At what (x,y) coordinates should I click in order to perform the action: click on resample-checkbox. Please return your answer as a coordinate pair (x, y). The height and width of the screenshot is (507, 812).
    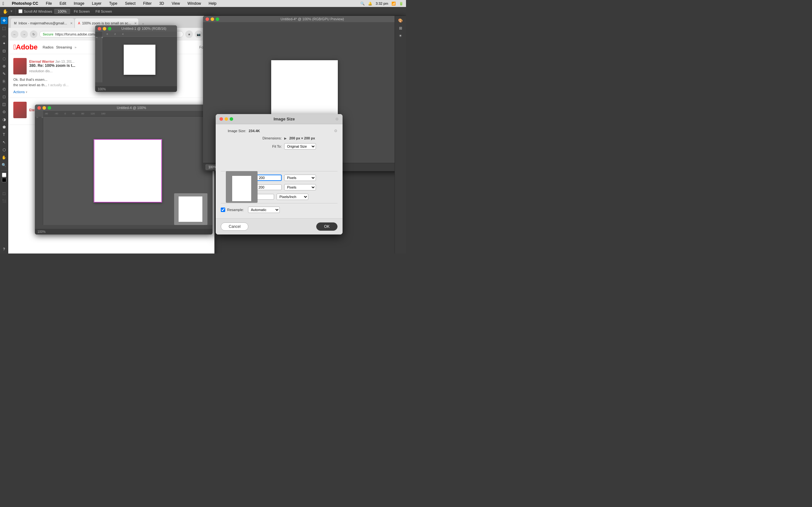
    Looking at the image, I should click on (223, 210).